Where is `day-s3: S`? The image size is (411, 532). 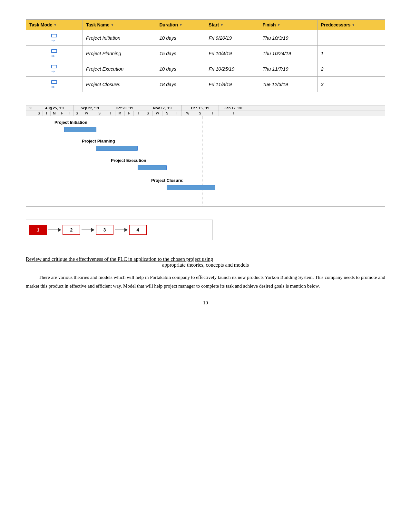
day-s3: S is located at coordinates (148, 113).